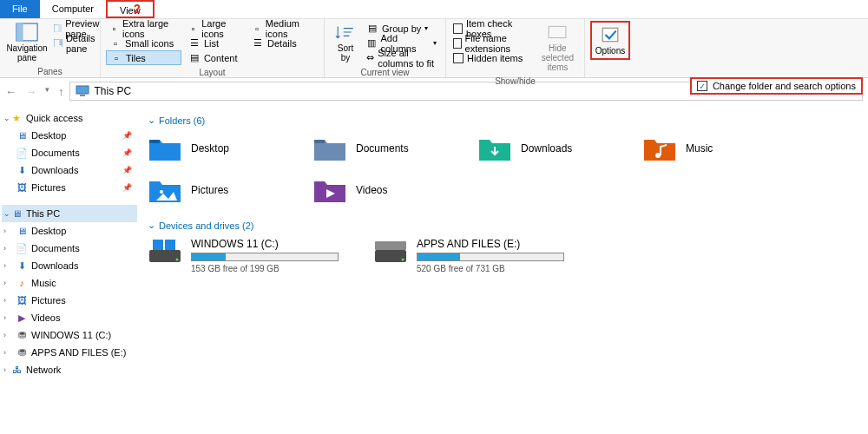 The image size is (868, 434). I want to click on sidebar-qa-downloads: ⬇Downloads📌, so click(69, 170).